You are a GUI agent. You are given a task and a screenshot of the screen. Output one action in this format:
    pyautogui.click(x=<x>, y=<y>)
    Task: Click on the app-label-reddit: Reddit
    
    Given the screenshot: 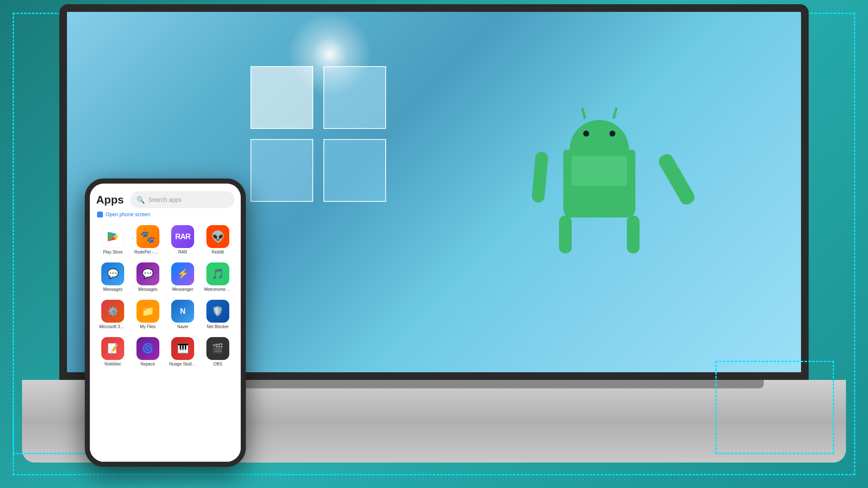 What is the action you would take?
    pyautogui.click(x=218, y=252)
    